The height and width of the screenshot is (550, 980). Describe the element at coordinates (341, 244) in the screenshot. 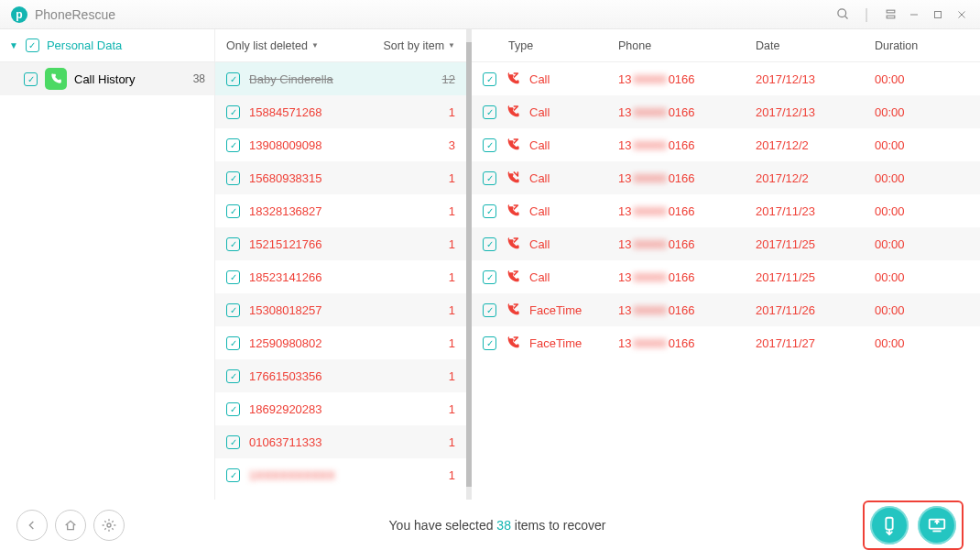

I see `list-item: ✓ 15215121766 1` at that location.